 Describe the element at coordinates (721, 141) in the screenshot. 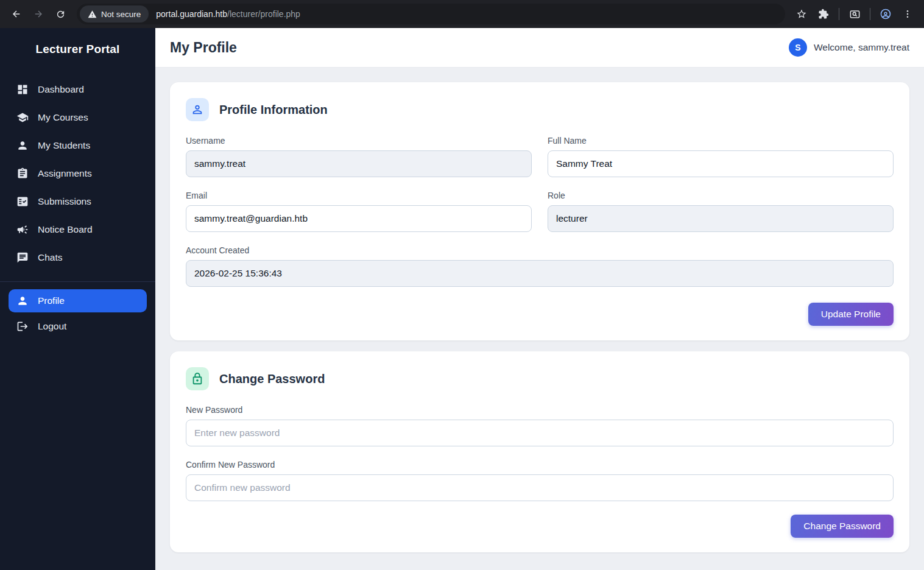

I see `full-name-label: Full Name` at that location.